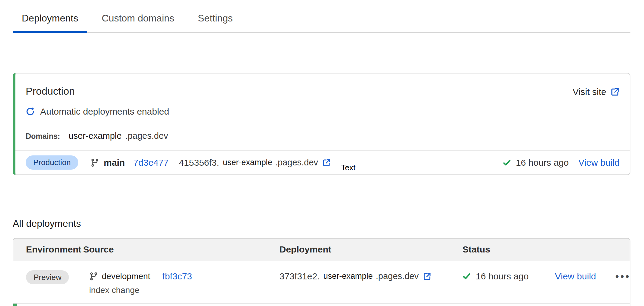 This screenshot has width=644, height=306. Describe the element at coordinates (147, 136) in the screenshot. I see `domain-suffix: .pages.dev` at that location.